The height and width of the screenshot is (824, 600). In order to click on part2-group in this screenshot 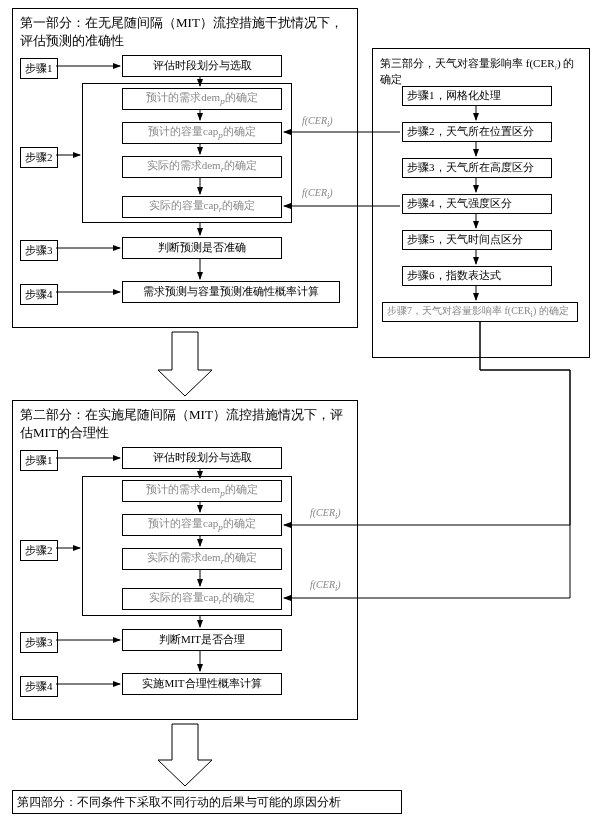, I will do `click(187, 546)`.